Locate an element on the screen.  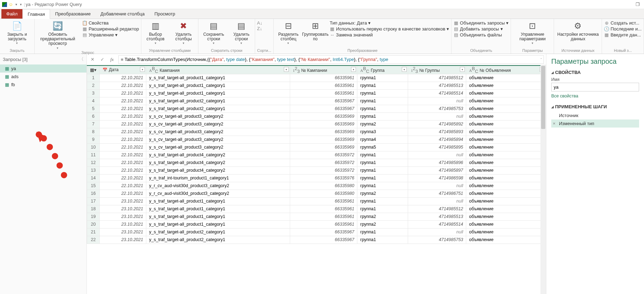
cell: 4714986751 is located at coordinates (437, 193).